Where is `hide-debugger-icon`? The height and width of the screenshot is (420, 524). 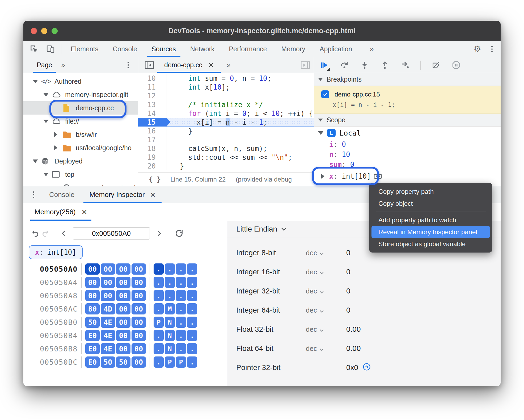 hide-debugger-icon is located at coordinates (307, 65).